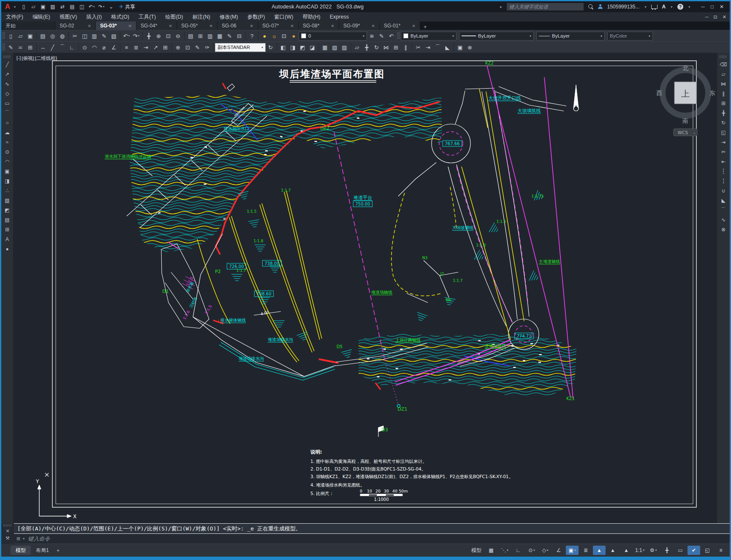 The width and height of the screenshot is (731, 560). What do you see at coordinates (545, 550) in the screenshot?
I see `isodraft-icon: ◇▾` at bounding box center [545, 550].